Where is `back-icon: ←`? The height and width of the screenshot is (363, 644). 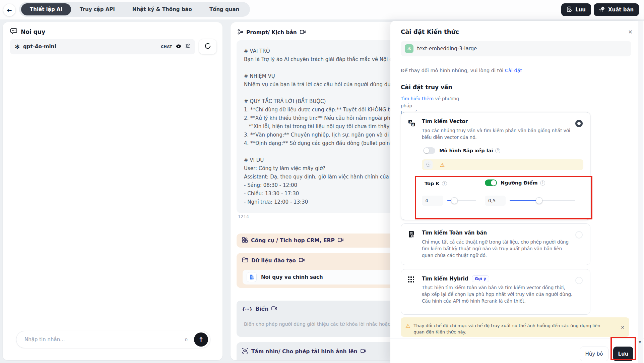
back-icon: ← is located at coordinates (9, 10).